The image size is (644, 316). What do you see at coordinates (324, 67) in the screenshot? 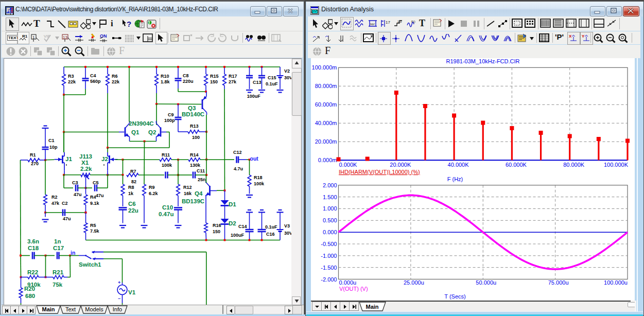
I see `svg-text: 100.000m` at bounding box center [324, 67].